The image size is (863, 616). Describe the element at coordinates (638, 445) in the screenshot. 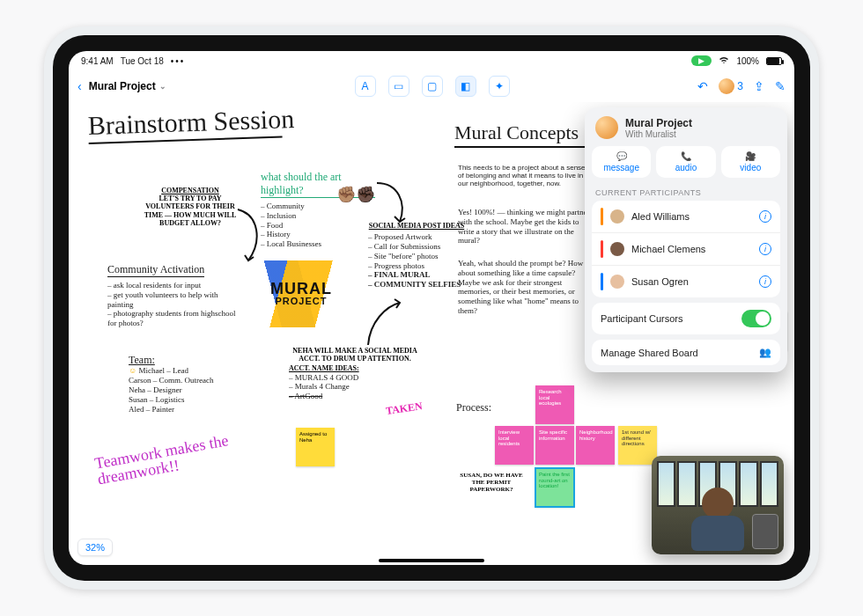

I see `sticky-firstround: 1st round w/ different directions` at that location.